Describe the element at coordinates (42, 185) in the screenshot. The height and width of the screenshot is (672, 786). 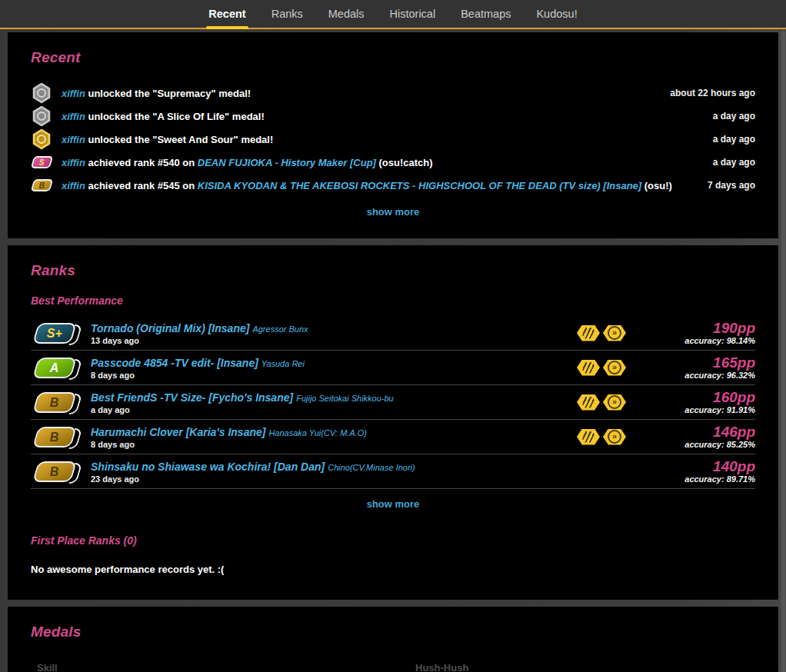
I see `grade-badge-icon: B` at that location.